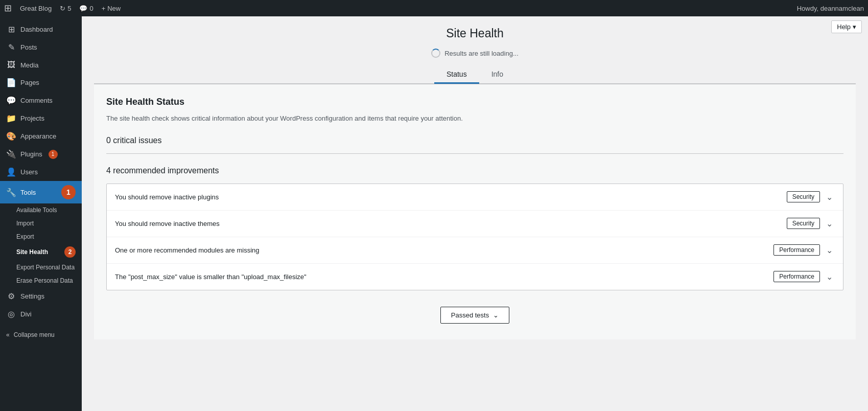 This screenshot has height=411, width=868. I want to click on submenu-label-export: Export, so click(26, 237).